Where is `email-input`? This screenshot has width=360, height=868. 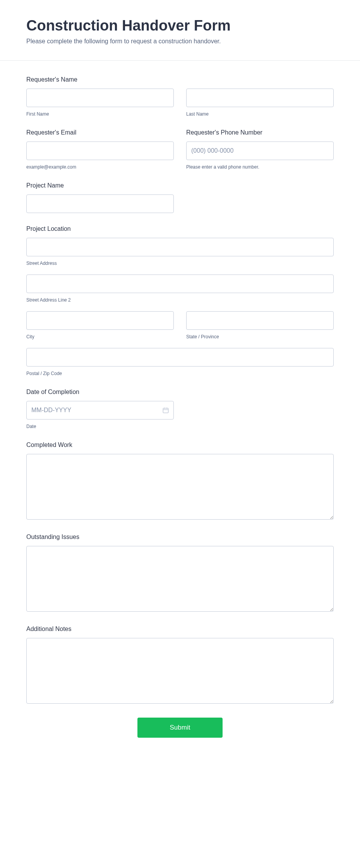
email-input is located at coordinates (100, 151).